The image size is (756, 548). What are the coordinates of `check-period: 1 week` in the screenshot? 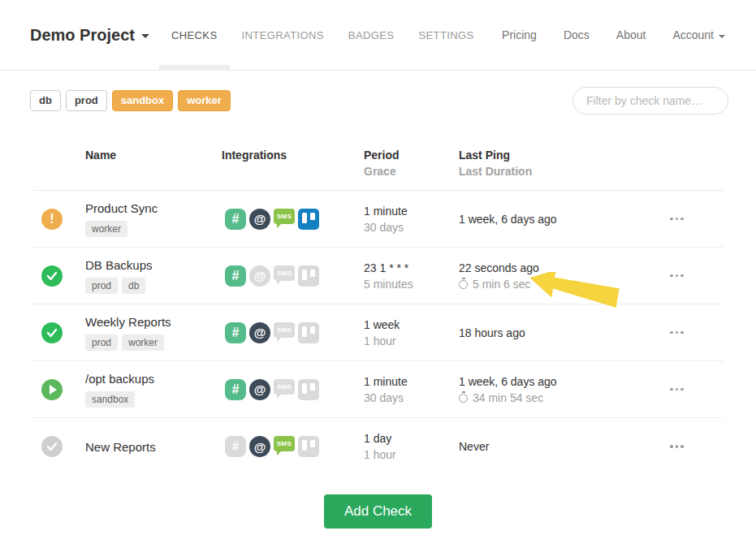 It's located at (411, 325).